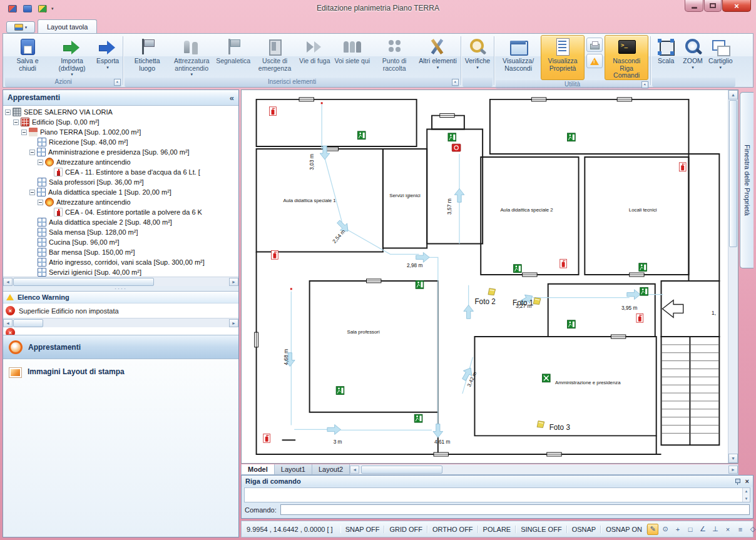 The height and width of the screenshot is (540, 756). I want to click on quick-edit-button-button, so click(43, 9).